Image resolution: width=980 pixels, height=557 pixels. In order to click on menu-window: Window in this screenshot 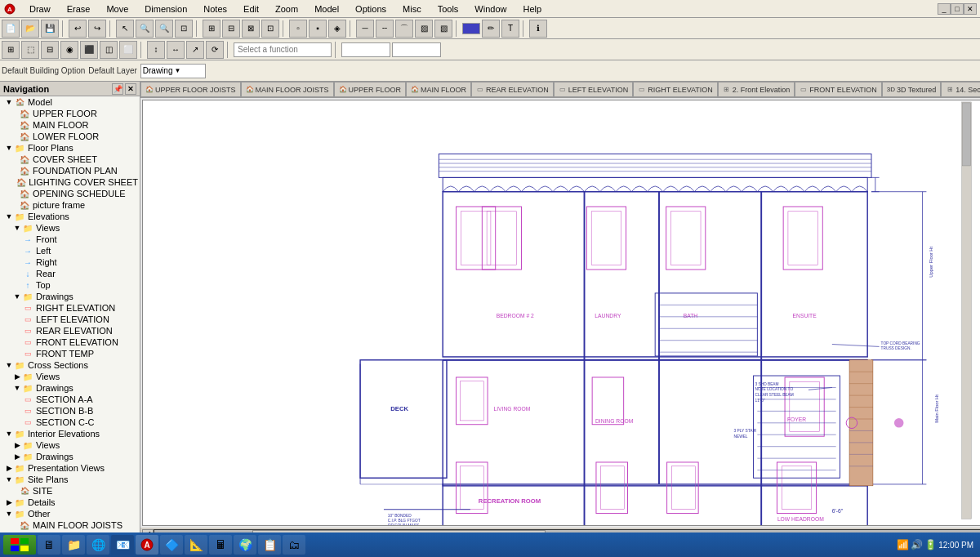, I will do `click(490, 9)`.